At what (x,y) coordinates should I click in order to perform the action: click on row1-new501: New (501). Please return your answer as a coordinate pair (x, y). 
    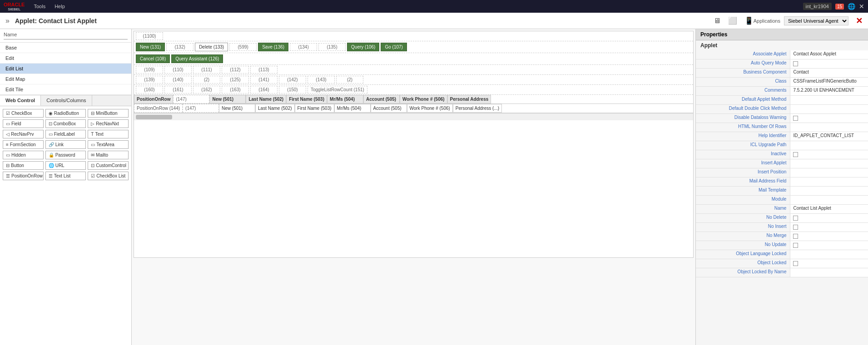
    Looking at the image, I should click on (237, 108).